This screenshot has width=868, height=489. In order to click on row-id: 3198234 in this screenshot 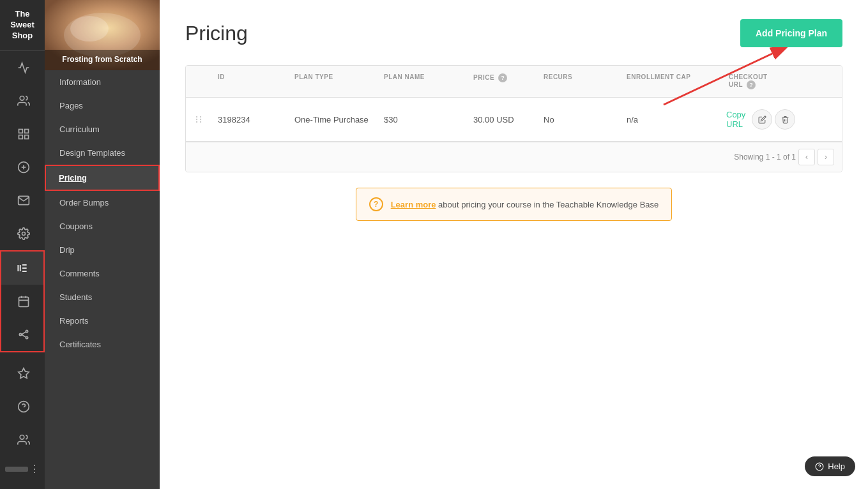, I will do `click(250, 120)`.